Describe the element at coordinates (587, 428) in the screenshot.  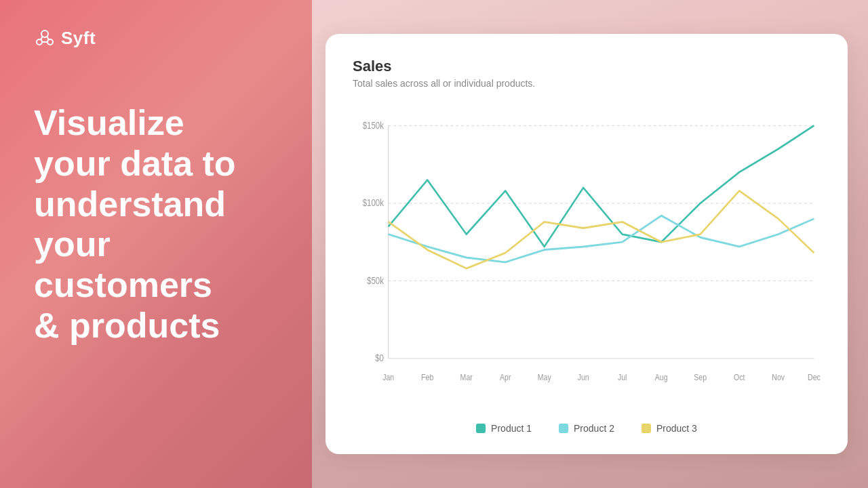
I see `legend-product2: Product 2` at that location.